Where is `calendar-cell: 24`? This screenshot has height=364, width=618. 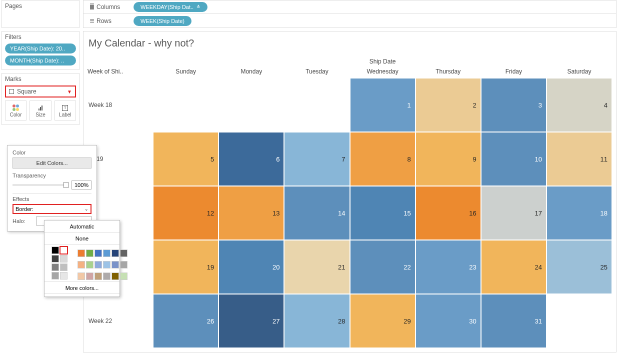 calendar-cell: 24 is located at coordinates (514, 267).